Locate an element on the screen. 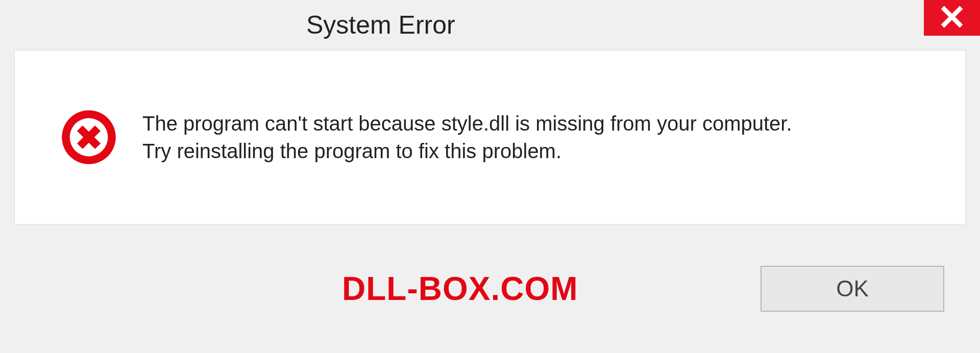  close-icon is located at coordinates (952, 18).